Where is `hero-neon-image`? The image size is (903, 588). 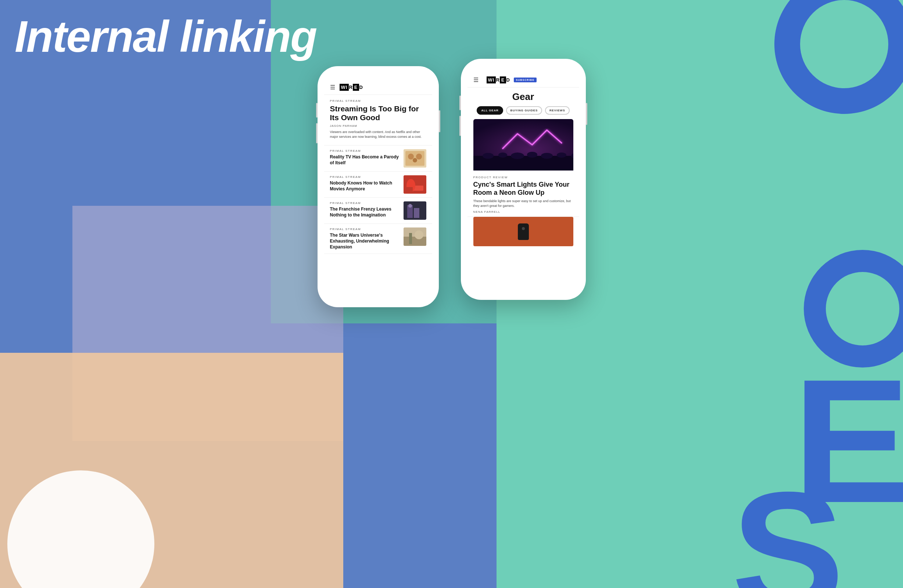 hero-neon-image is located at coordinates (524, 145).